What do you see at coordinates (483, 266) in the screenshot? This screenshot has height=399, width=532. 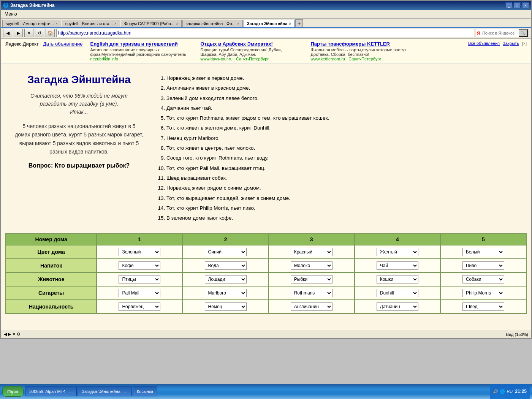 I see `select-1-4: КофеВодаМолокоЧайПиво` at bounding box center [483, 266].